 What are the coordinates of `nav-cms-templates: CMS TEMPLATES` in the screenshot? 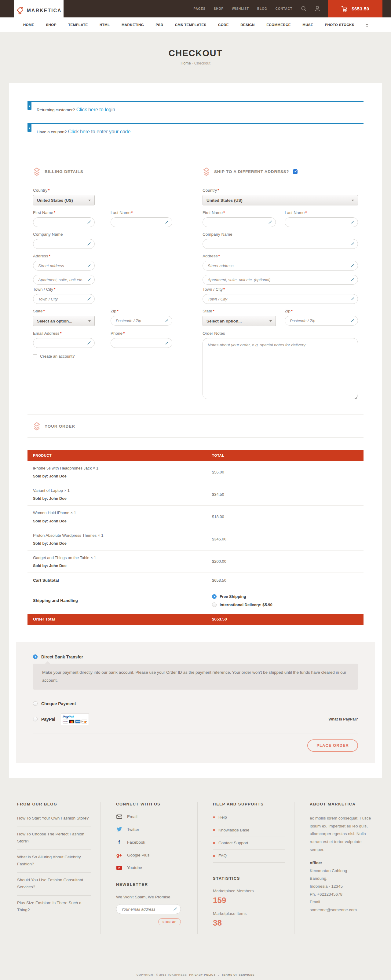 It's located at (191, 25).